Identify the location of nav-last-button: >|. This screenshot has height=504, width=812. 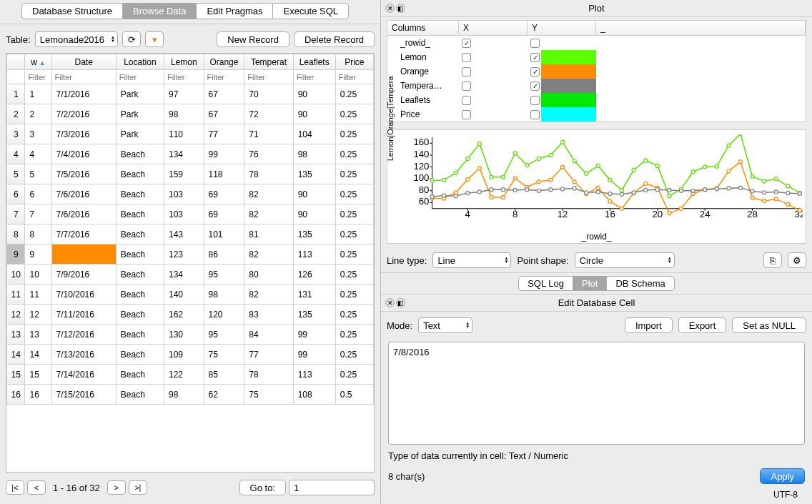
(138, 488).